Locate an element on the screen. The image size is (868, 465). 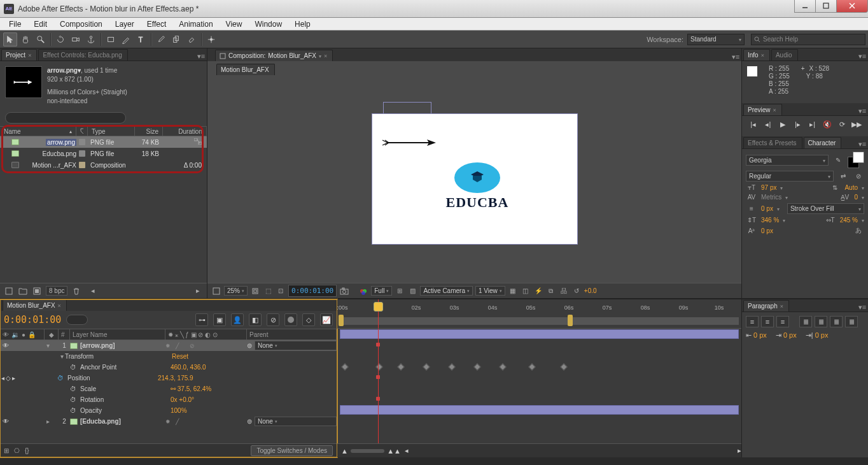
parent-dropdown: None▾ is located at coordinates (295, 345).